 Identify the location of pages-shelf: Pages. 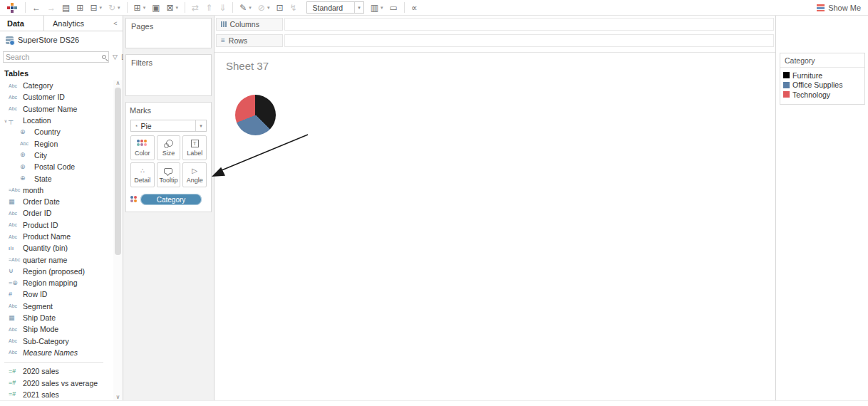
(168, 33).